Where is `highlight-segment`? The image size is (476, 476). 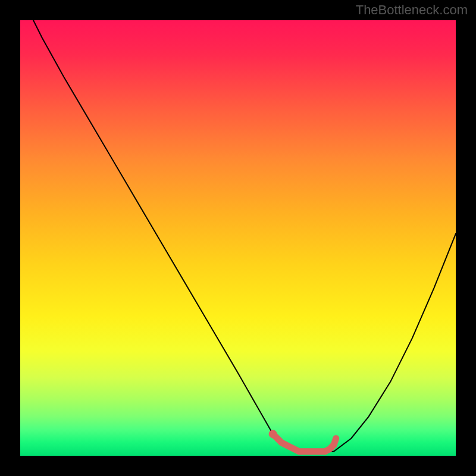
highlight-segment is located at coordinates (305, 443).